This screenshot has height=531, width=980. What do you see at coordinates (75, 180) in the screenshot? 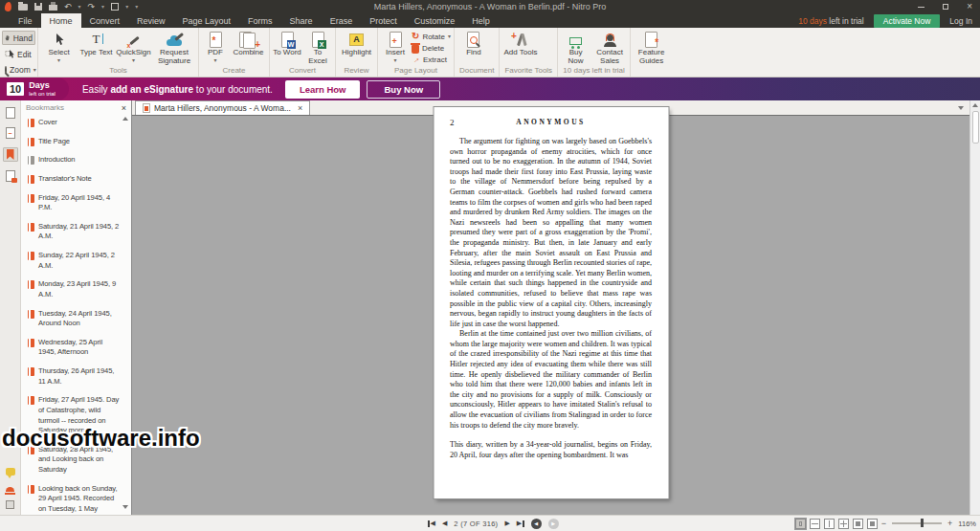
I see `bookmark-item: Translator's Note` at bounding box center [75, 180].